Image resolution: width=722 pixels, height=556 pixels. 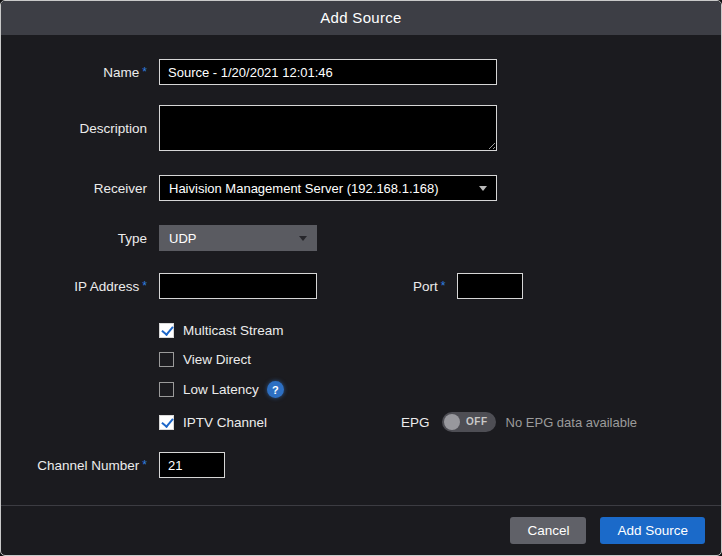 I want to click on toggle-knob-icon, so click(x=452, y=422).